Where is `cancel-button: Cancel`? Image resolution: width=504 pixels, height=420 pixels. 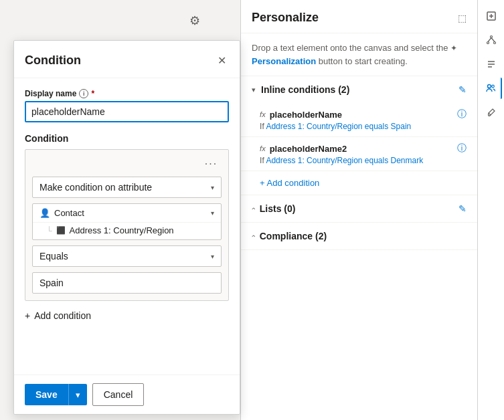 cancel-button: Cancel is located at coordinates (118, 395).